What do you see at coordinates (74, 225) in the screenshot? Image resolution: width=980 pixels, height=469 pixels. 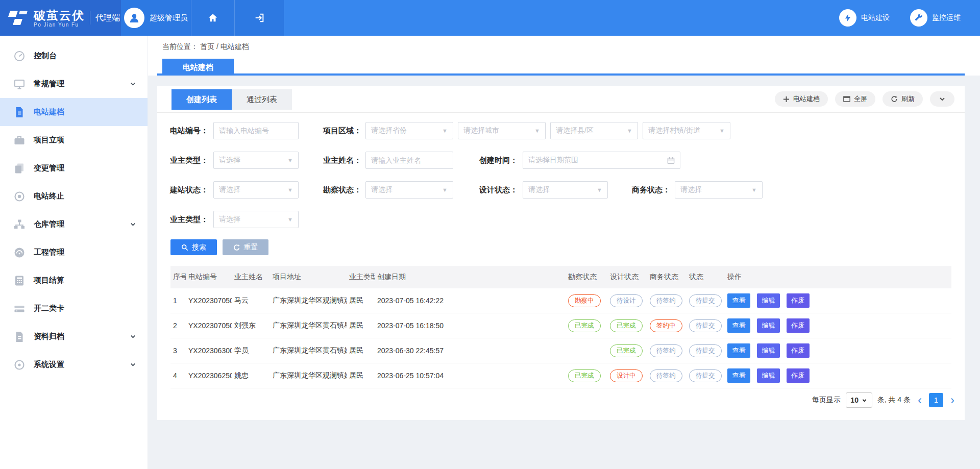 I see `sidebar-item-warehouse-mgmt: 仓库管理` at bounding box center [74, 225].